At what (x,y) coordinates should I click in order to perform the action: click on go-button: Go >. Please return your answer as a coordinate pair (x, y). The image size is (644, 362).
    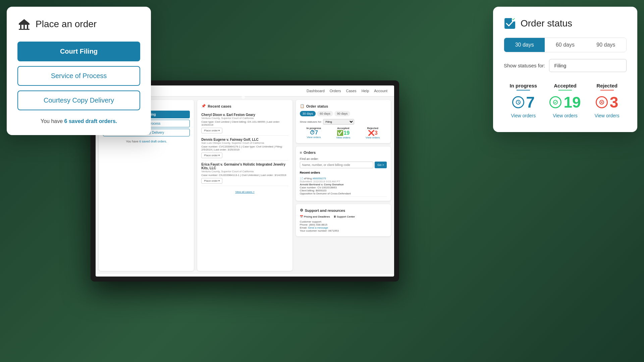
    Looking at the image, I should click on (381, 165).